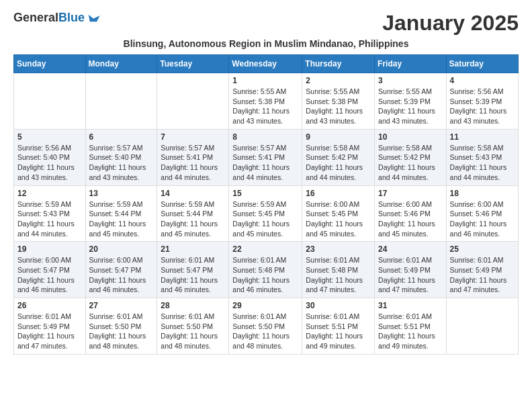 The width and height of the screenshot is (532, 411). What do you see at coordinates (411, 157) in the screenshot?
I see `calendar-cell: 10Sunrise: 5:58 AM Sunset: 5:42 PM Dayli…` at bounding box center [411, 157].